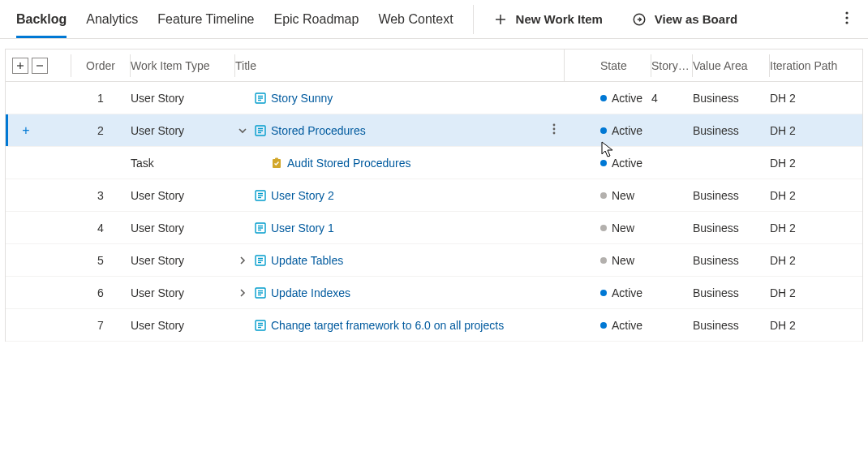  I want to click on column-header-state: State, so click(608, 66).